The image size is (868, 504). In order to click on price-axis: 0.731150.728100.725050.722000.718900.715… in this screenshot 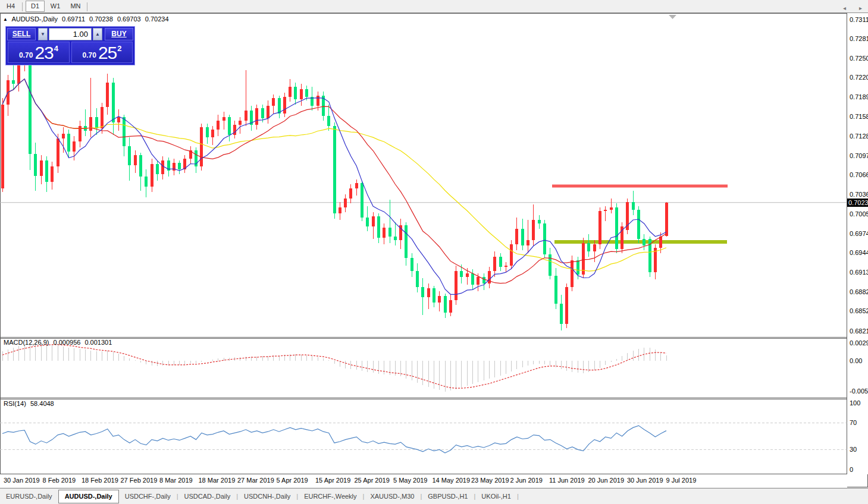, I will do `click(858, 244)`.